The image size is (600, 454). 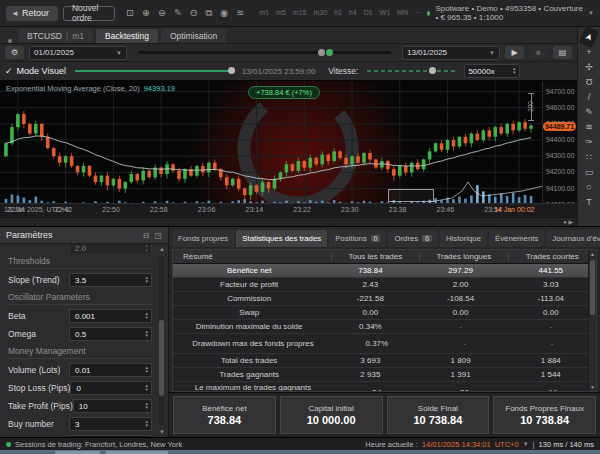 I want to click on price-axis: 94700.0094600.0094500.0094400.0094300.00…, so click(x=560, y=142).